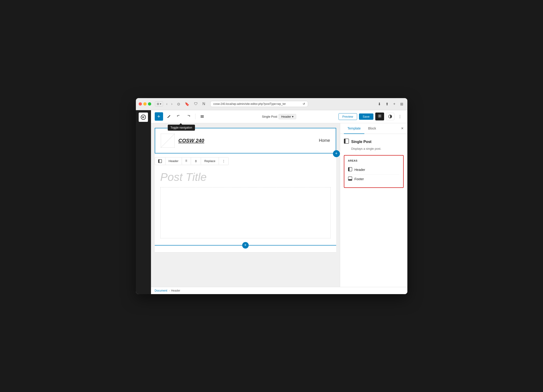  What do you see at coordinates (366, 117) in the screenshot?
I see `save-button: Save` at bounding box center [366, 117].